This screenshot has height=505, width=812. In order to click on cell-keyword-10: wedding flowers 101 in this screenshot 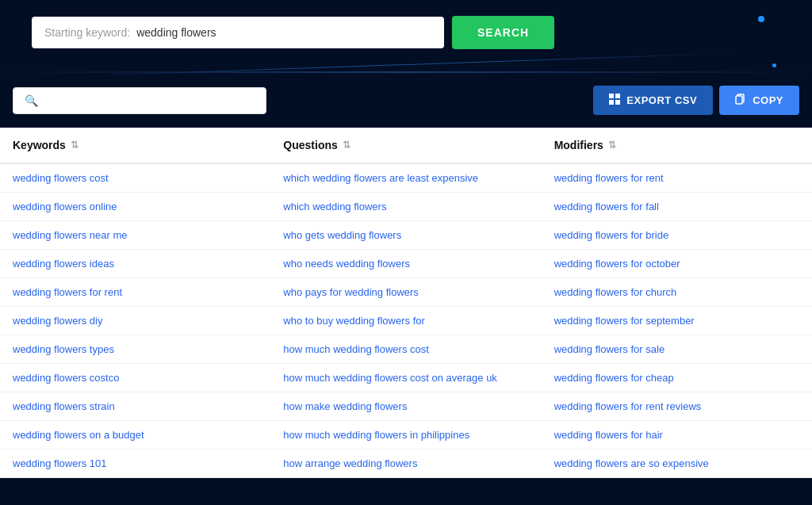, I will do `click(135, 464)`.